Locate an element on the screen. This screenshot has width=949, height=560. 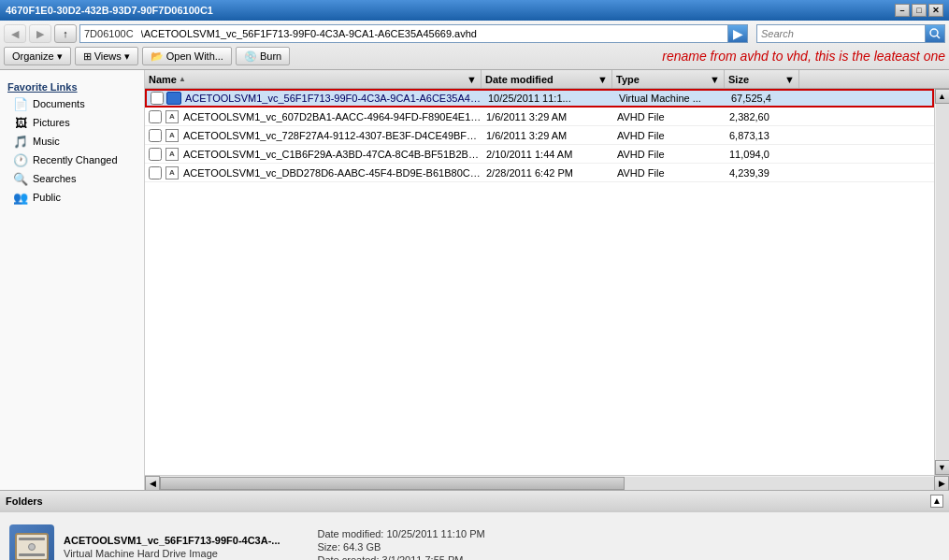
sidebar-item-label: Recently Changed is located at coordinates (75, 160).